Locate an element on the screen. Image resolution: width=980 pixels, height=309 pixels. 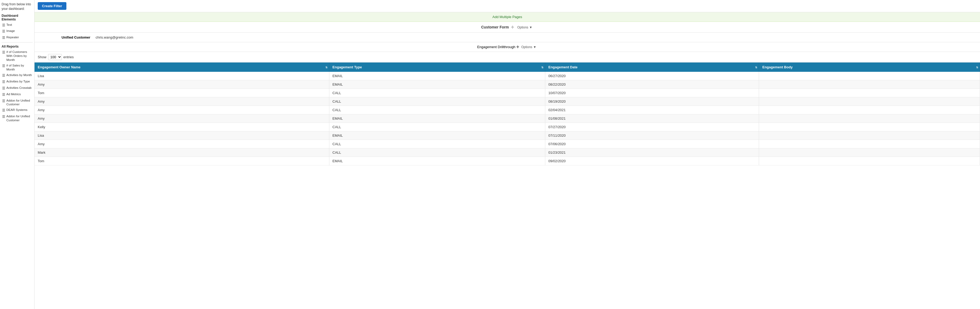
cell-date-5: 01/08/2021 is located at coordinates (652, 118).